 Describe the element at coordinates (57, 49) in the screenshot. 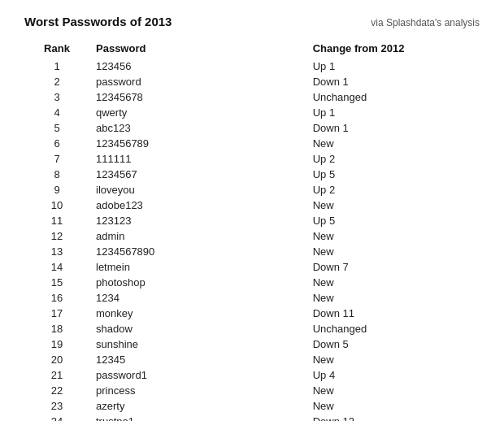

I see `rank-header: Rank` at that location.